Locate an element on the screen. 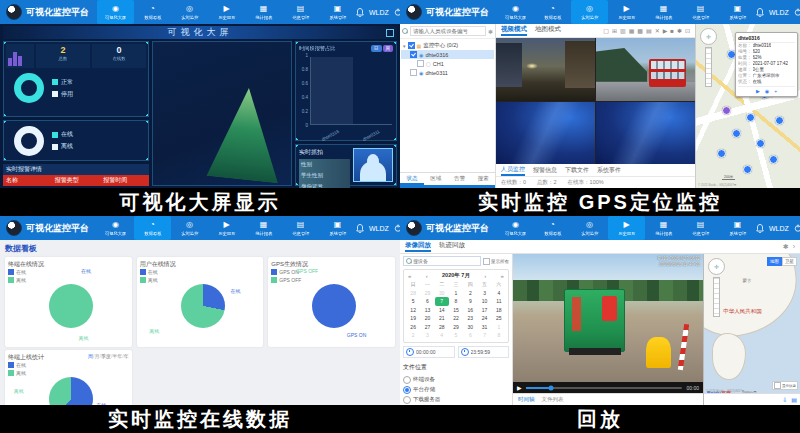 This screenshot has height=433, width=800. calendar-day: 6 is located at coordinates (427, 302).